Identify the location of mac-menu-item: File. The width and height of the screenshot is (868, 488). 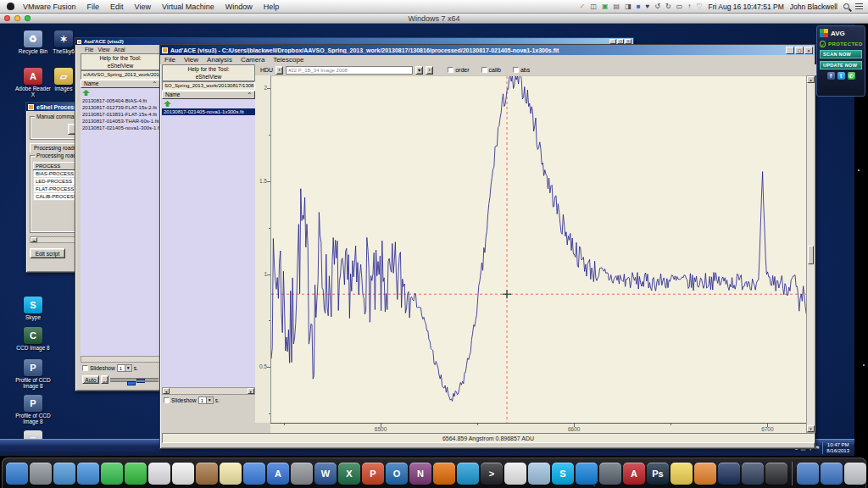
(93, 7).